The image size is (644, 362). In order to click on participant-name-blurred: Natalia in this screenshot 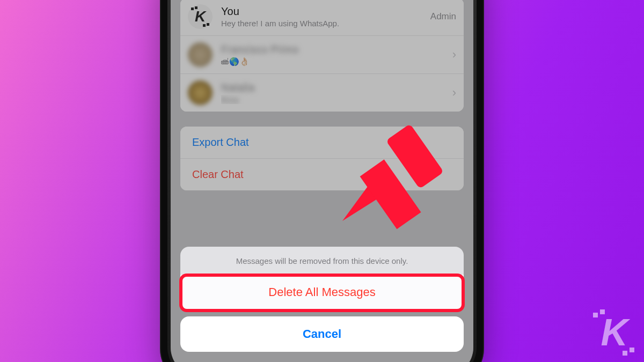, I will do `click(337, 87)`.